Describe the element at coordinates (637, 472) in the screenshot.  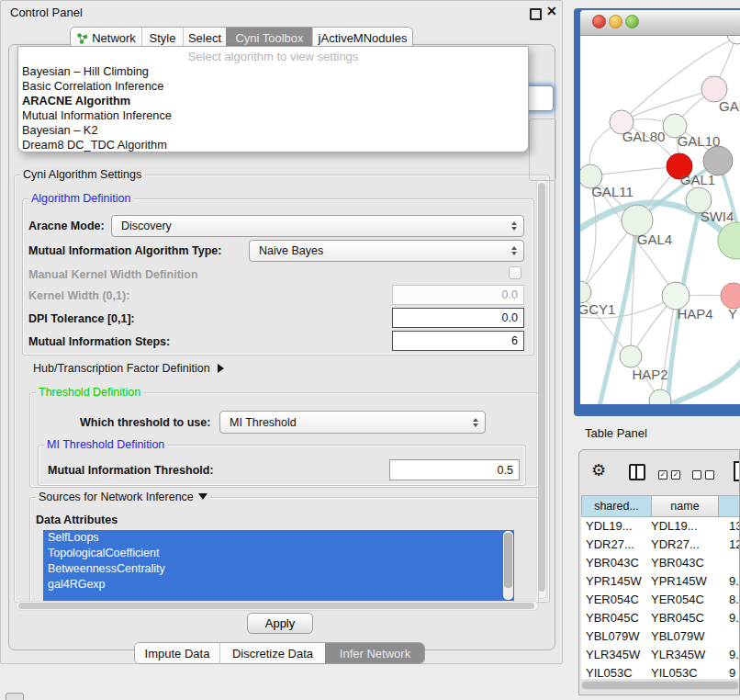
I see `columns-icon` at that location.